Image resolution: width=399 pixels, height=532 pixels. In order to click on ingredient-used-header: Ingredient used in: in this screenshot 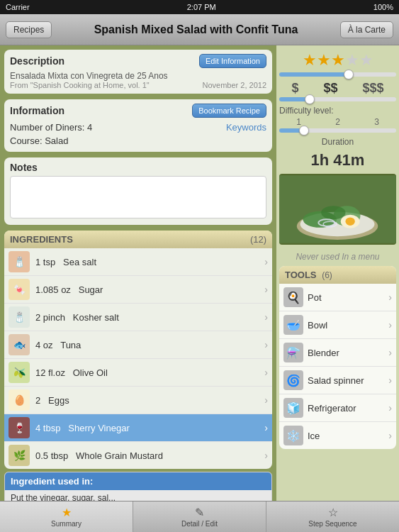, I will do `click(138, 481)`.